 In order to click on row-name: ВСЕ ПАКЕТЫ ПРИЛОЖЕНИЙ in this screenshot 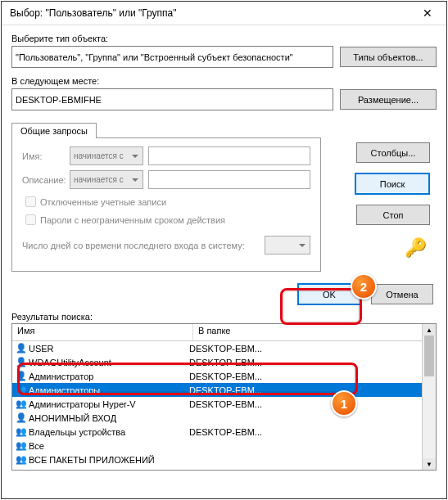, I will do `click(92, 460)`.